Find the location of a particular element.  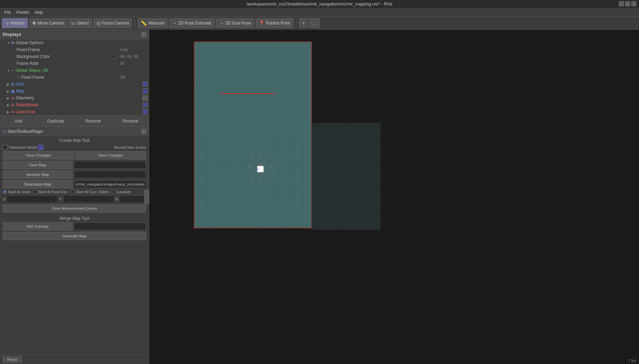

add-button: Add is located at coordinates (19, 121).